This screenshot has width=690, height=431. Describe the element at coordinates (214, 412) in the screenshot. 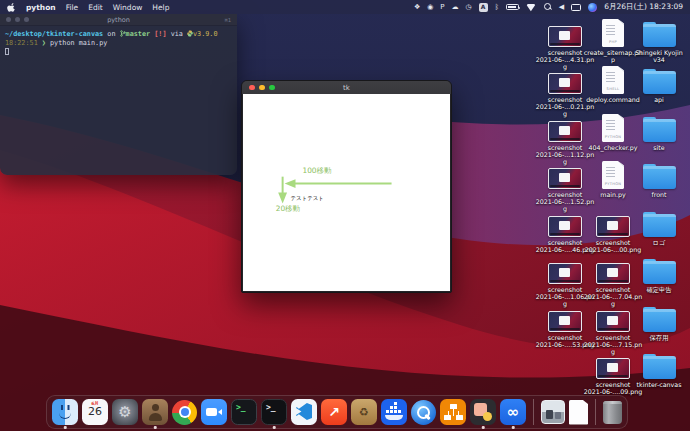

I see `dock-item-zoom-app` at that location.